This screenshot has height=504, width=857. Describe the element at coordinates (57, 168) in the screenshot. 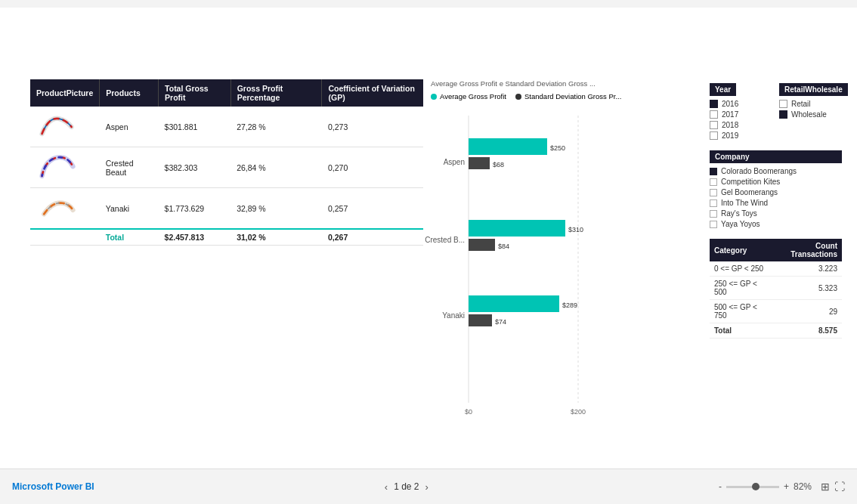

I see `boomerang-icon-crested` at that location.